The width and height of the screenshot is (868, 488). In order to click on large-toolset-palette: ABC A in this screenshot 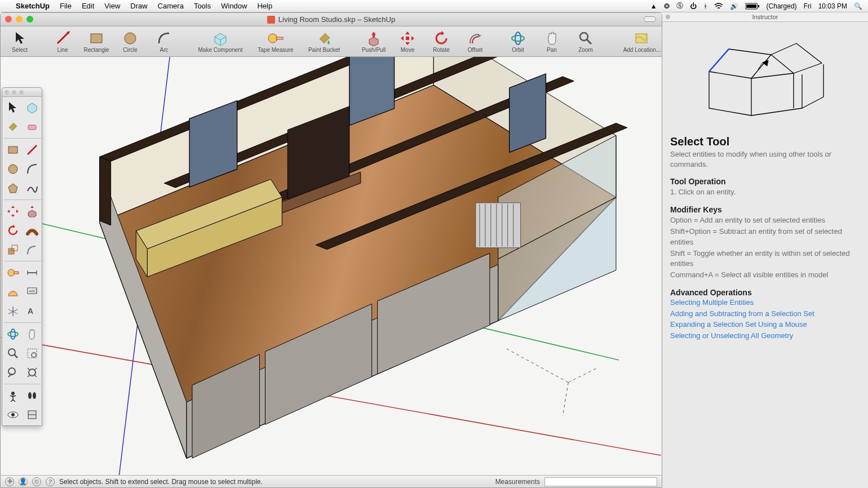, I will do `click(22, 257)`.